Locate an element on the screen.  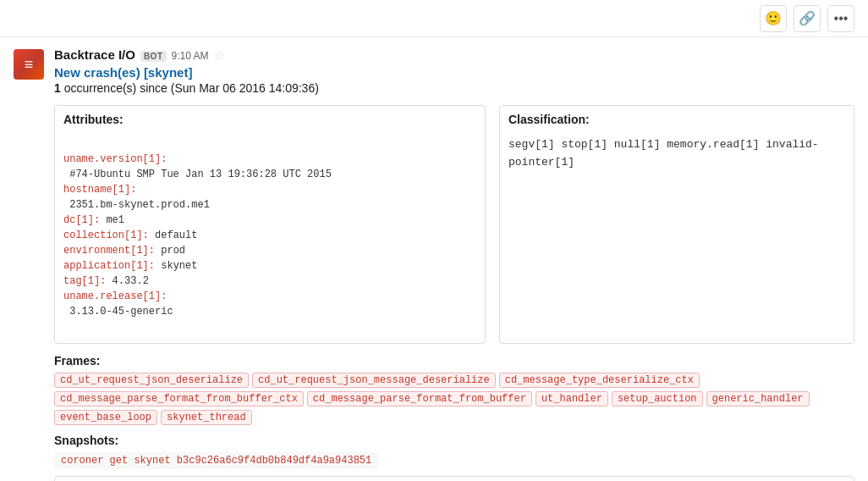
frame-tag: setup_auction is located at coordinates (657, 399).